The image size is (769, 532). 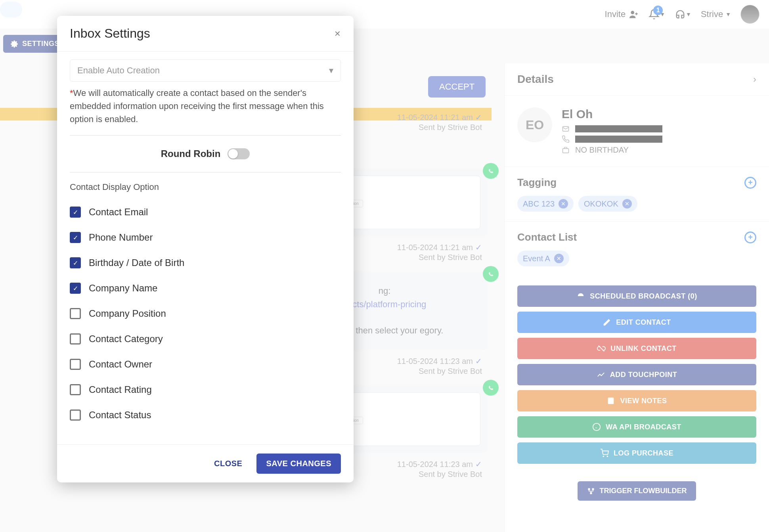 I want to click on contact-display-title: Contact Display Option, so click(x=205, y=187).